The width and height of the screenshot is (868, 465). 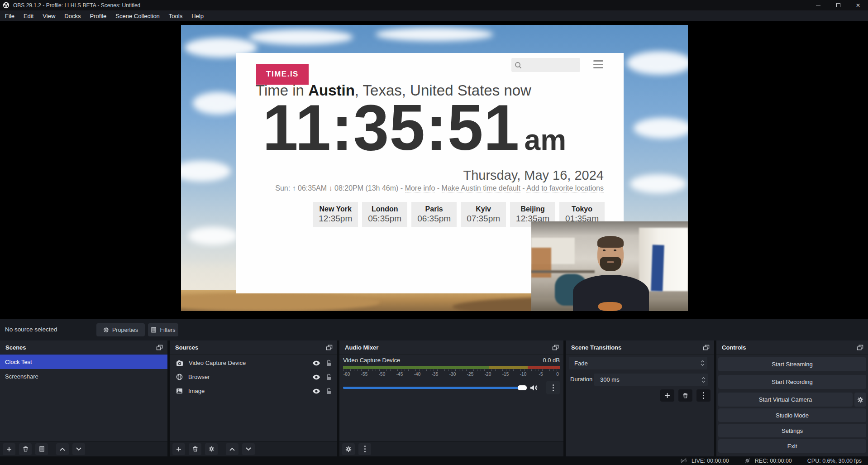 What do you see at coordinates (610, 266) in the screenshot?
I see `webcam-overlay` at bounding box center [610, 266].